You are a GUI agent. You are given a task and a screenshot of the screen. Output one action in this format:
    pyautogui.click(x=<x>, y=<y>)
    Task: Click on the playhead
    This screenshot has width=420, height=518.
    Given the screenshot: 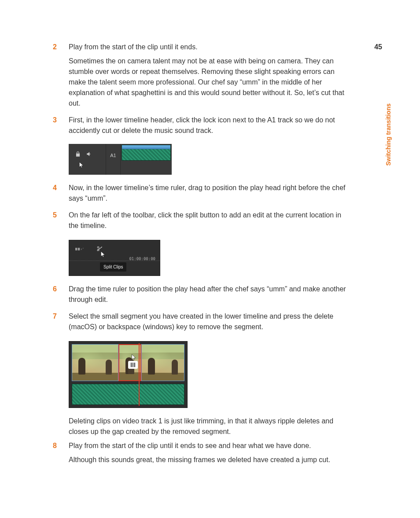 What is the action you would take?
    pyautogui.click(x=139, y=375)
    